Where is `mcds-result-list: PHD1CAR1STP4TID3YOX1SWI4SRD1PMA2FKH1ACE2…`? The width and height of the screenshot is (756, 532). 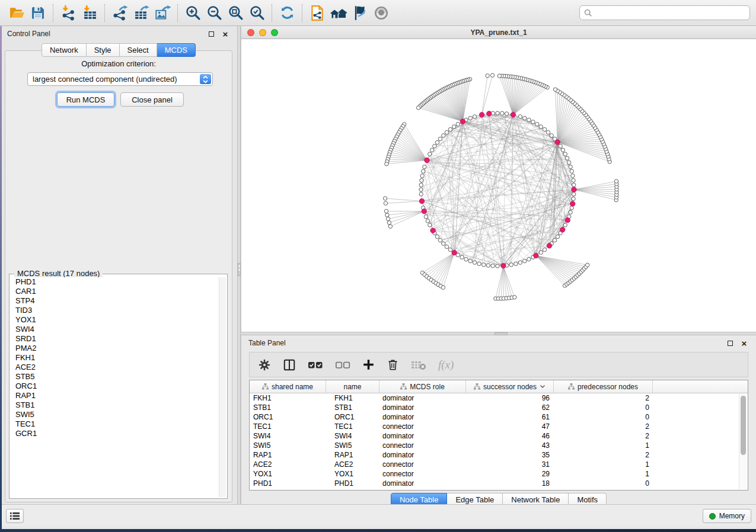
mcds-result-list: PHD1CAR1STP4TID3YOX1SWI4SRD1PMA2FKH1ACE2… is located at coordinates (115, 387).